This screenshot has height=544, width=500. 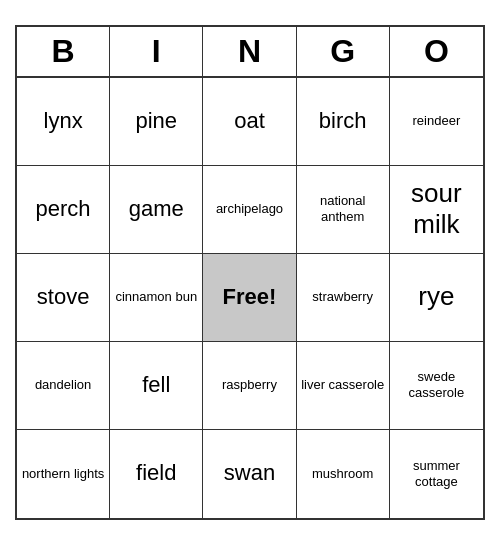 I want to click on header-letter: I, so click(x=156, y=52).